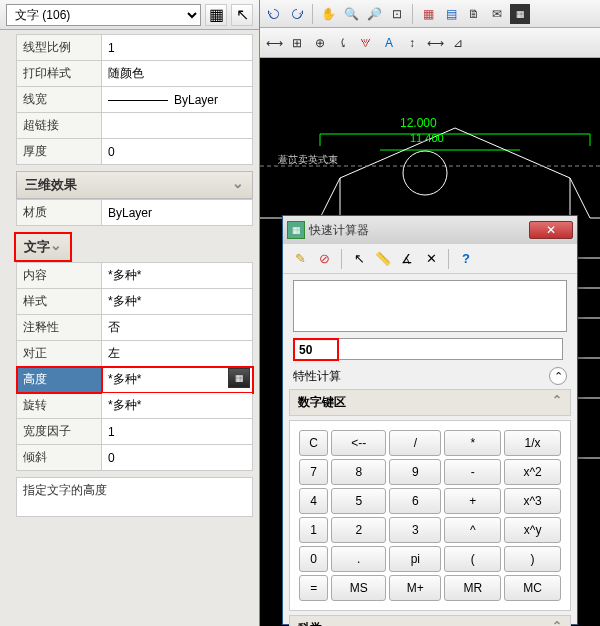 Image resolution: width=600 pixels, height=626 pixels. I want to click on tool1-icon: 🗎, so click(474, 14).